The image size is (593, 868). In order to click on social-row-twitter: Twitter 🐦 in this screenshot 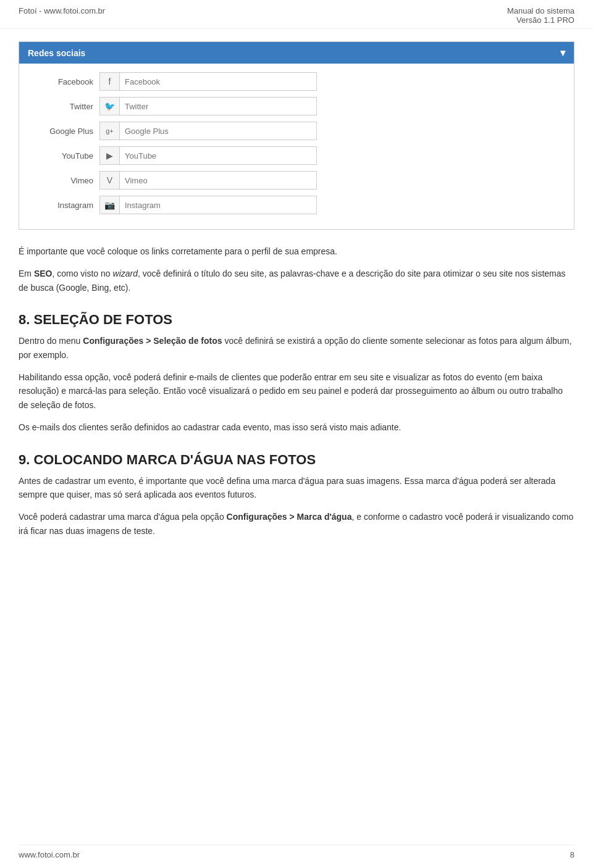, I will do `click(296, 106)`.